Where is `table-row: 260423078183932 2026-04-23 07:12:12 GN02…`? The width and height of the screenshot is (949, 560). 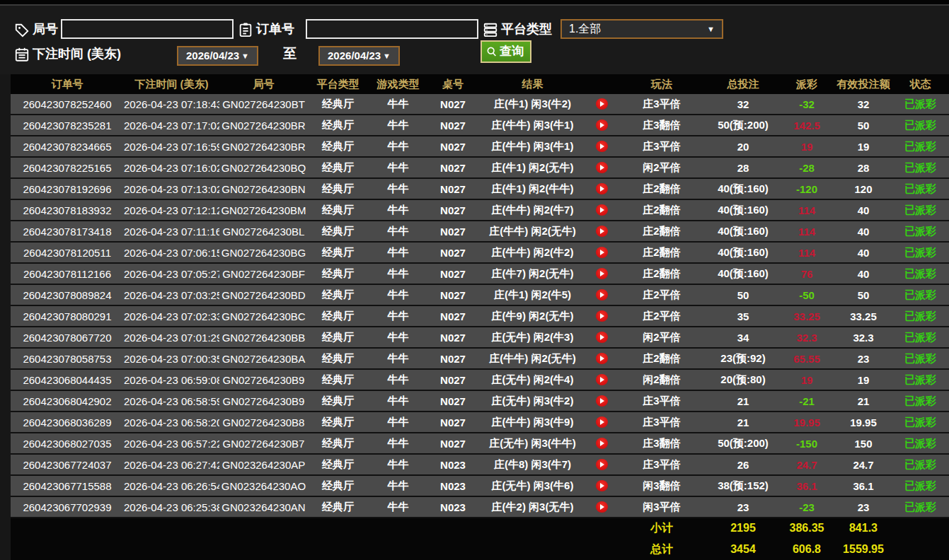
table-row: 260423078183932 2026-04-23 07:12:12 GN02… is located at coordinates (480, 210).